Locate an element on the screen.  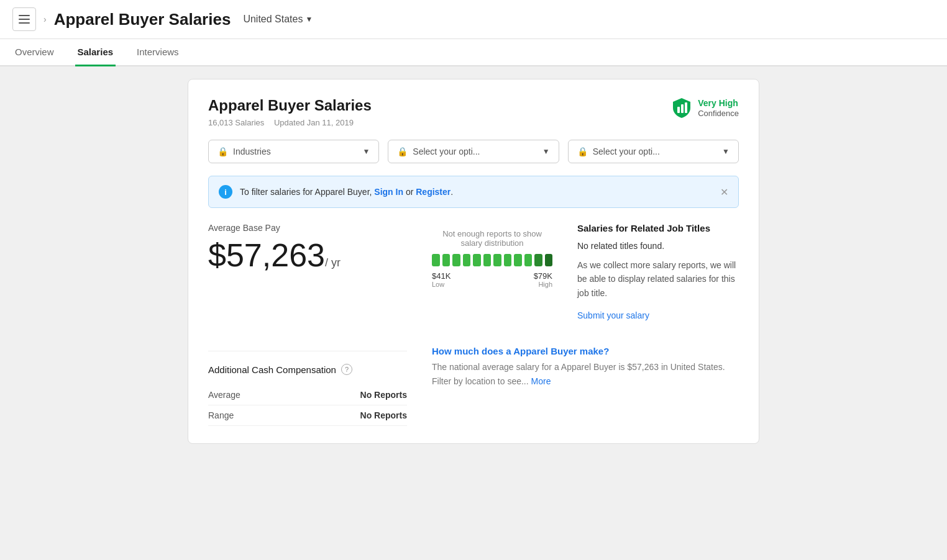
salary-amount: $57,263/ yr is located at coordinates (308, 256).